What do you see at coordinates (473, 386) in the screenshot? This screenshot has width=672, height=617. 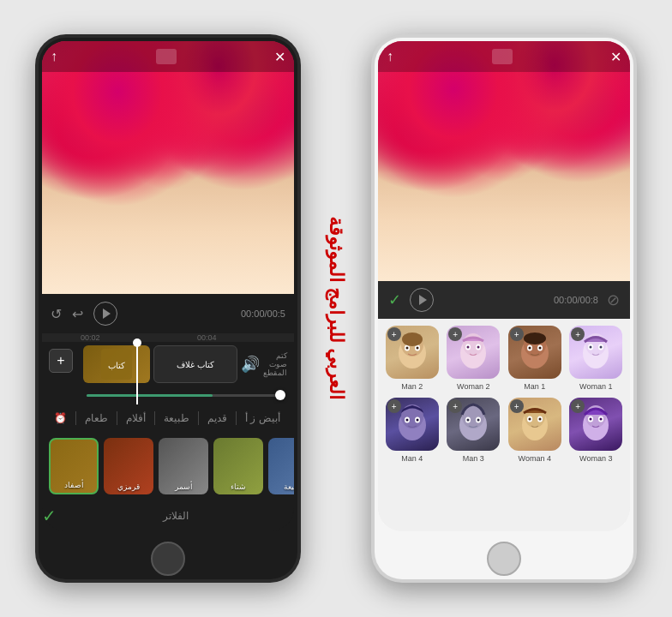 I see `avatar-label-woman2: Woman 2` at bounding box center [473, 386].